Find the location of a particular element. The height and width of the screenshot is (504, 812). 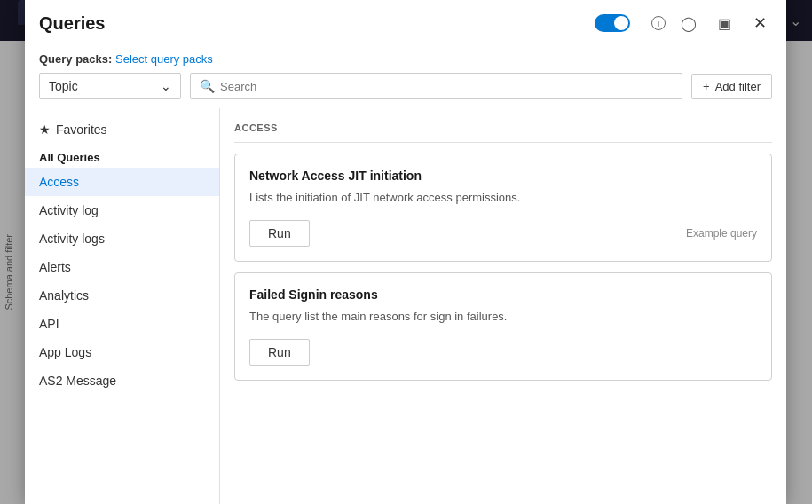

topic-dropdown: Topic ⌄ is located at coordinates (110, 86).